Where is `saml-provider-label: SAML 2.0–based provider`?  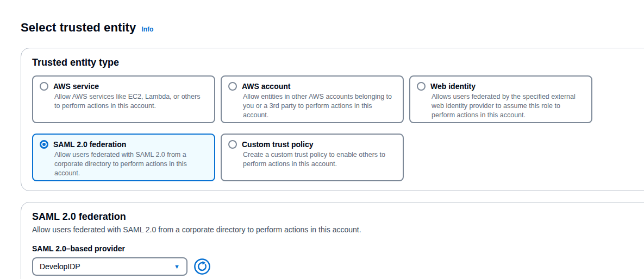 saml-provider-label: SAML 2.0–based provider is located at coordinates (338, 249).